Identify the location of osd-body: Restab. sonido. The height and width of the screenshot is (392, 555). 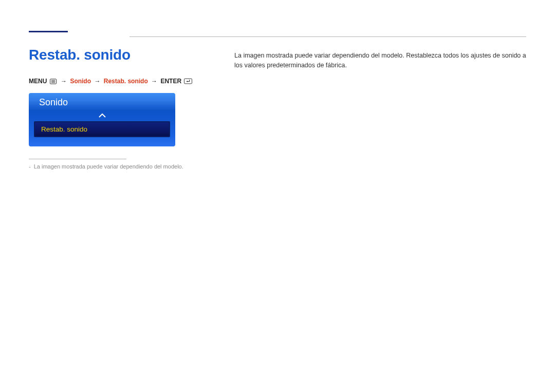
(102, 128).